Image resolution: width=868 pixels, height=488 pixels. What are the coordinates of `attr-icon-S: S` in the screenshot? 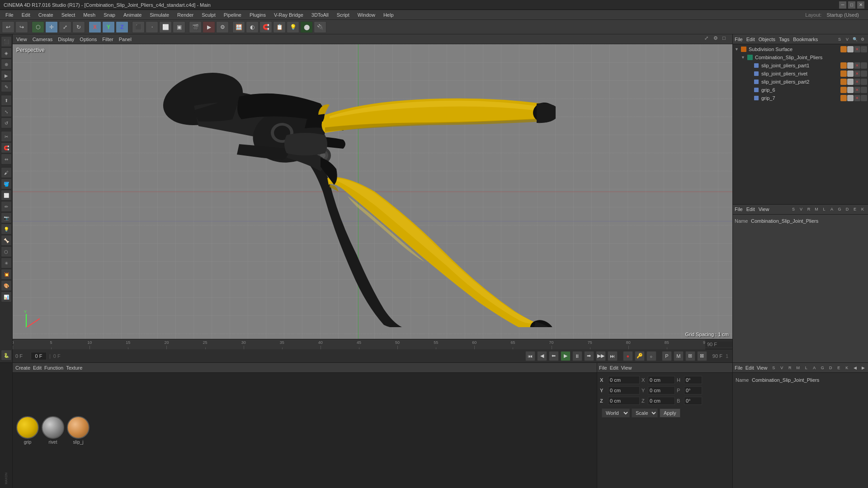 It's located at (793, 209).